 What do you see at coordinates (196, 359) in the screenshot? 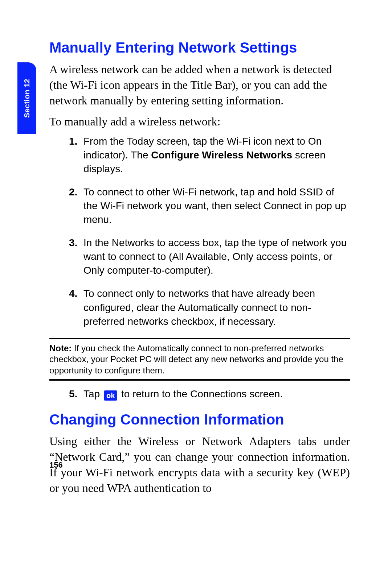
I see `note-text: If you check the Automatically connect t…` at bounding box center [196, 359].